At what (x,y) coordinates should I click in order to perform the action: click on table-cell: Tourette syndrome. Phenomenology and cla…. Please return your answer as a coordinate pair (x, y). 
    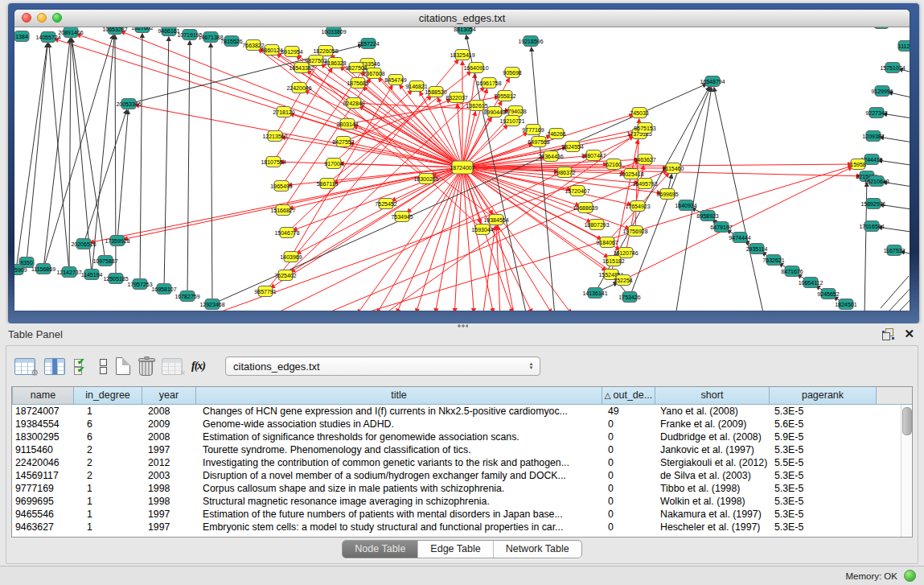
    Looking at the image, I should click on (399, 450).